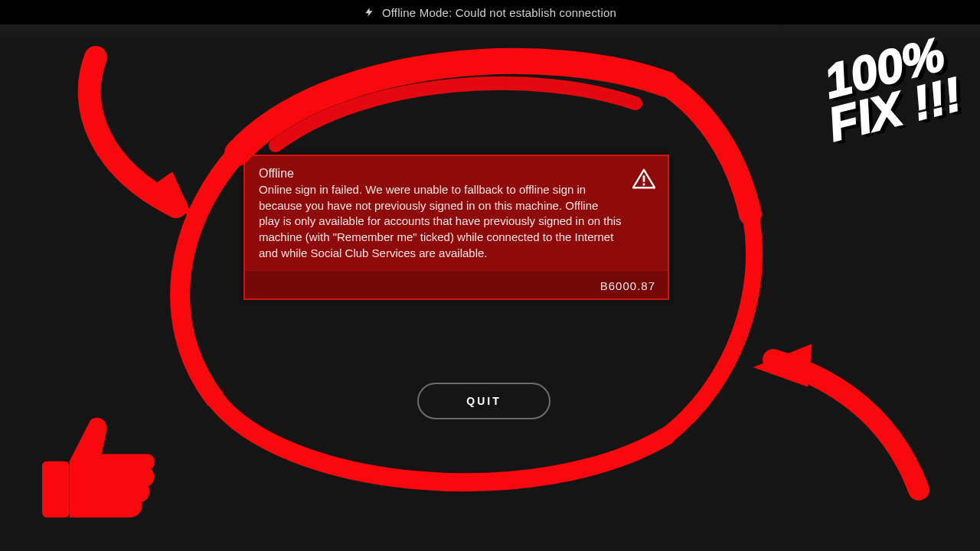 This screenshot has width=980, height=551. What do you see at coordinates (484, 401) in the screenshot?
I see `quit-button: QUIT` at bounding box center [484, 401].